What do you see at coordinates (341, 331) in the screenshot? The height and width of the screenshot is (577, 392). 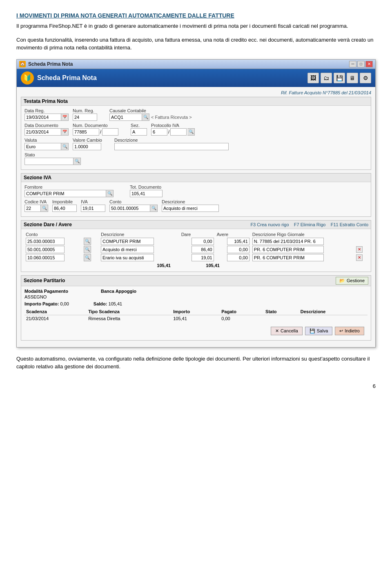 I see `indietro-icon: ↩` at bounding box center [341, 331].